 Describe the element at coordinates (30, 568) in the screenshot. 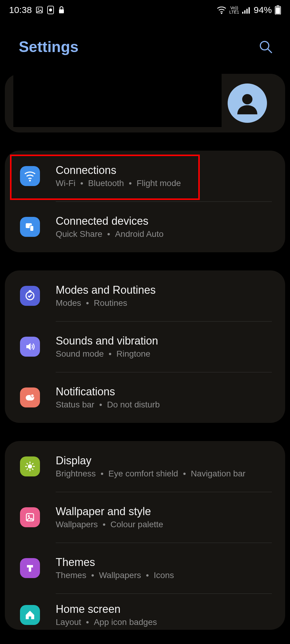

I see `themes-icon` at that location.